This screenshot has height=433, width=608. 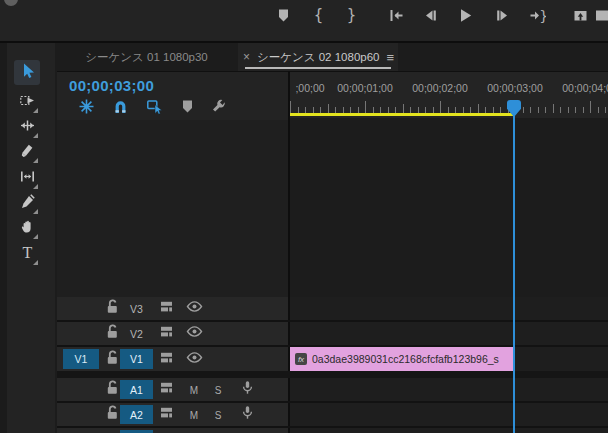 I want to click on track-content-v3, so click(x=449, y=308).